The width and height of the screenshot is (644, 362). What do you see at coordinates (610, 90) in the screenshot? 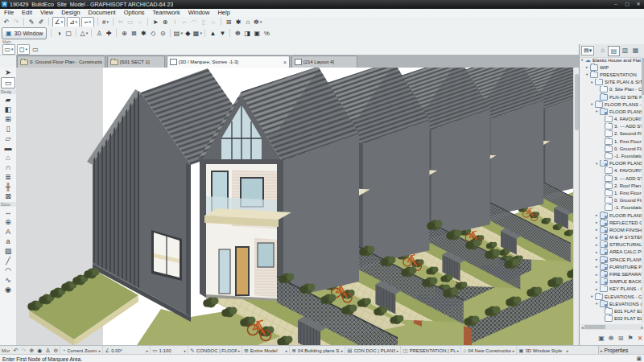
I see `tree-item: 0. Site Plan - Constru` at bounding box center [610, 90].